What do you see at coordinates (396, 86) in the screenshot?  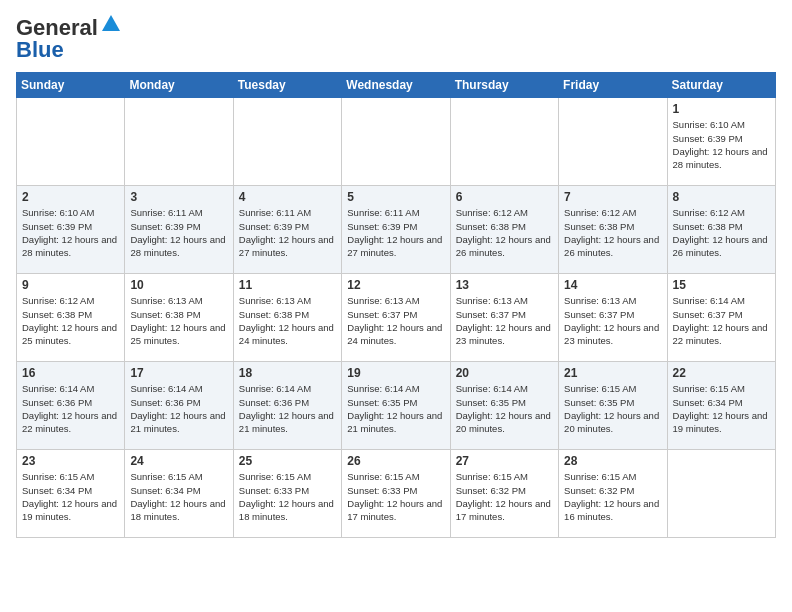 I see `weekday-row: SundayMondayTuesdayWednesdayThursdayFrid…` at bounding box center [396, 86].